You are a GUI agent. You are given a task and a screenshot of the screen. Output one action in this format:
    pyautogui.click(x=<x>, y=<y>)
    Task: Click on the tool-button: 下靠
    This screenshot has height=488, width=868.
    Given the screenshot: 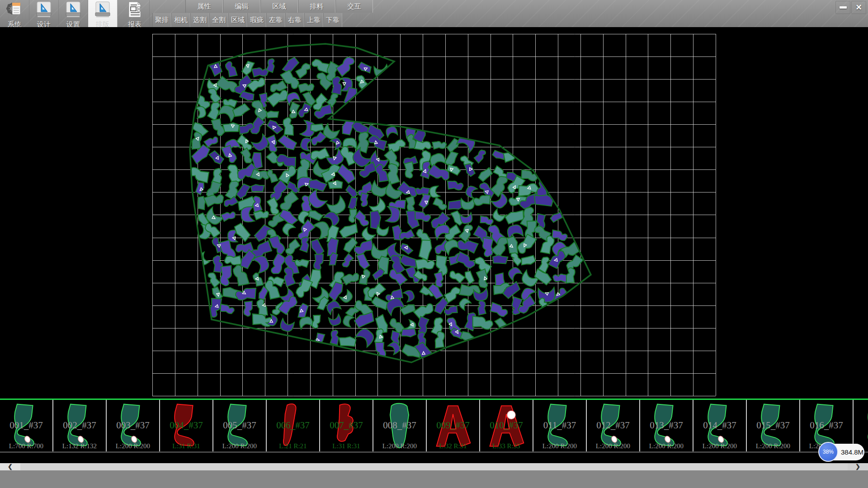 What is the action you would take?
    pyautogui.click(x=333, y=20)
    